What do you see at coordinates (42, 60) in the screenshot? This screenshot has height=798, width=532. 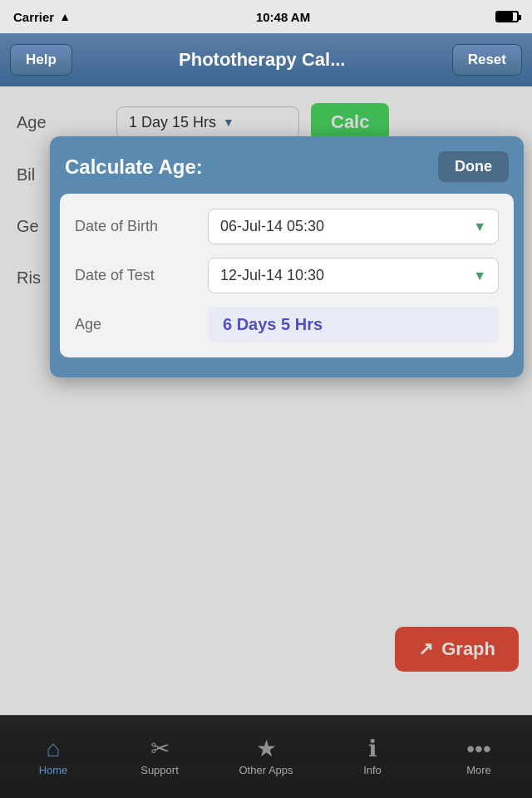 I see `help-button: Help` at bounding box center [42, 60].